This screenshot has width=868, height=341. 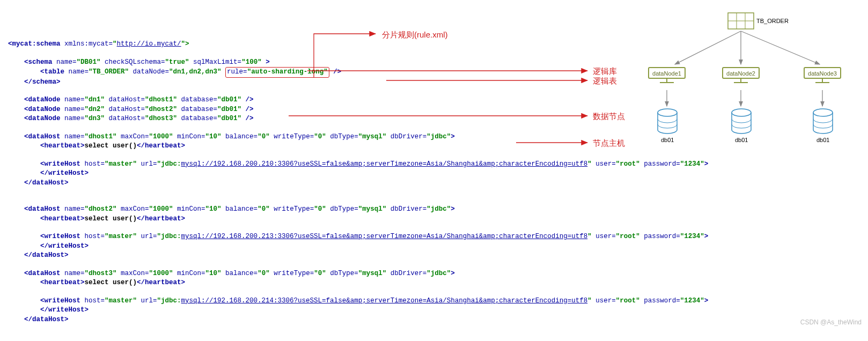 What do you see at coordinates (277, 72) in the screenshot?
I see `rule-attr: rule="auto-sharding-long"` at bounding box center [277, 72].